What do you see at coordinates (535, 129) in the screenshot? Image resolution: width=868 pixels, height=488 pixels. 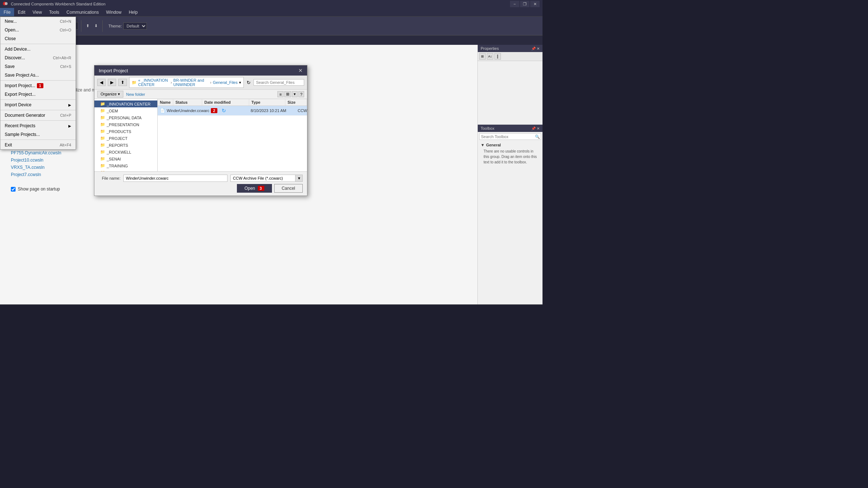 I see `toolbox-controls: 📌 ✕` at bounding box center [535, 129].